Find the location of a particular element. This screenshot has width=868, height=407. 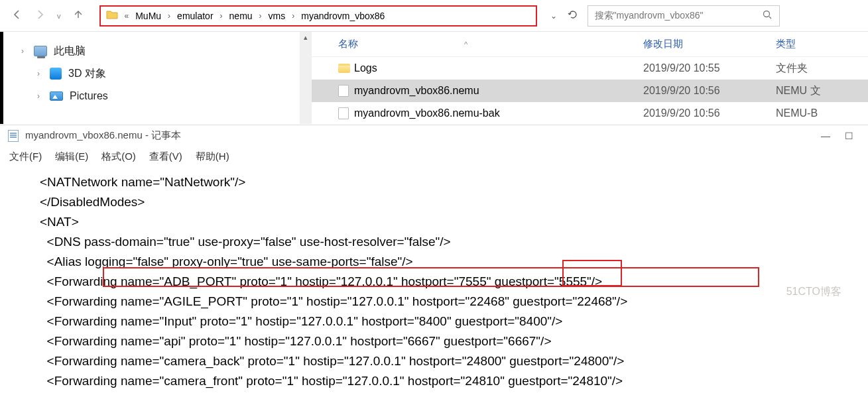

window-controls: — ☐ is located at coordinates (841, 136).